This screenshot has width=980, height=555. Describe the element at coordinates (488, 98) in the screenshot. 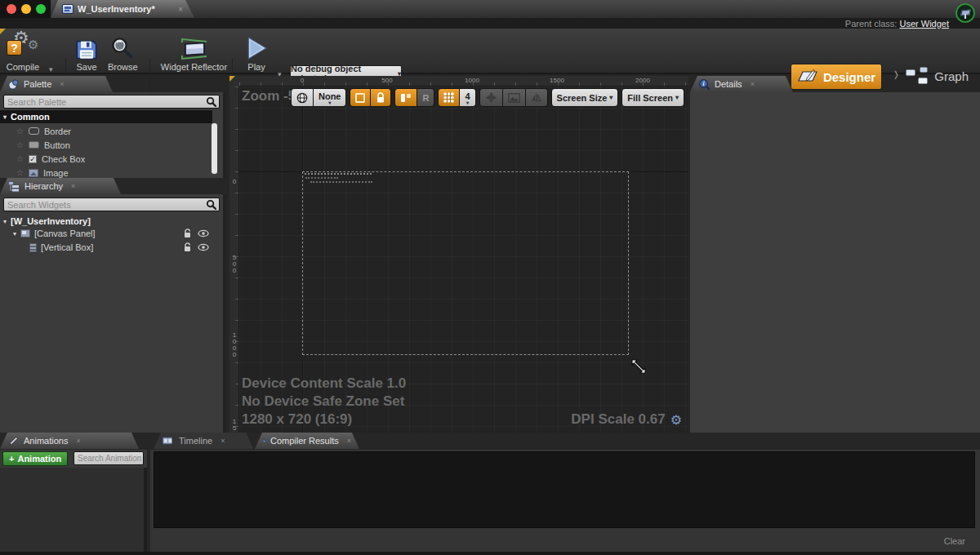

I see `designer-toolbar: None ▾` at that location.